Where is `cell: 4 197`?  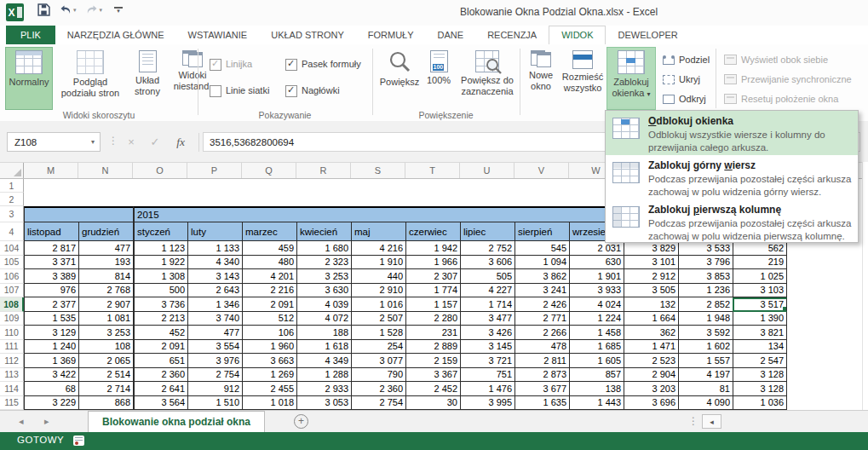
cell: 4 197 is located at coordinates (705, 375).